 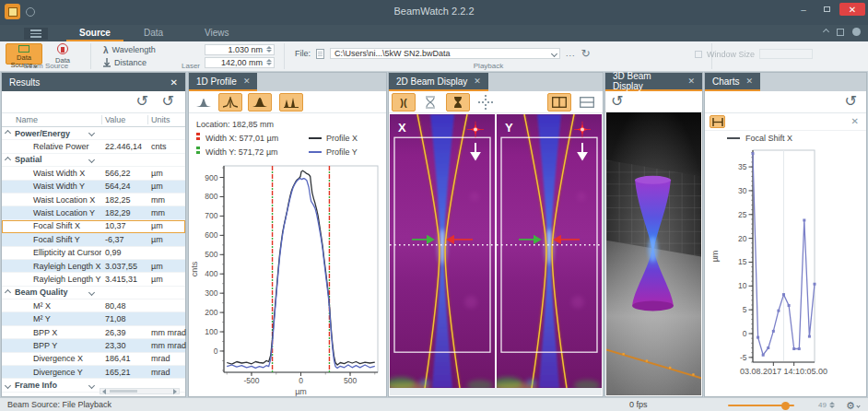 I want to click on status-bar: Beam Source: File Playback 0 fps 49 ⚙, so click(x=434, y=404).